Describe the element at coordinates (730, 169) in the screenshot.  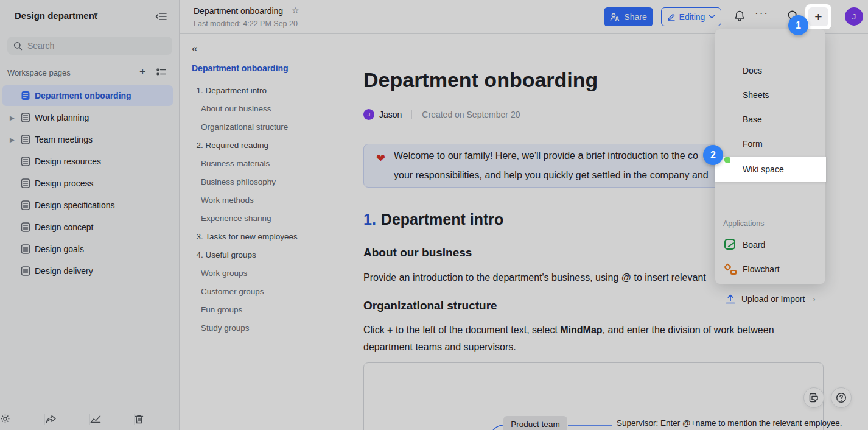
I see `wiki-space-icon` at that location.